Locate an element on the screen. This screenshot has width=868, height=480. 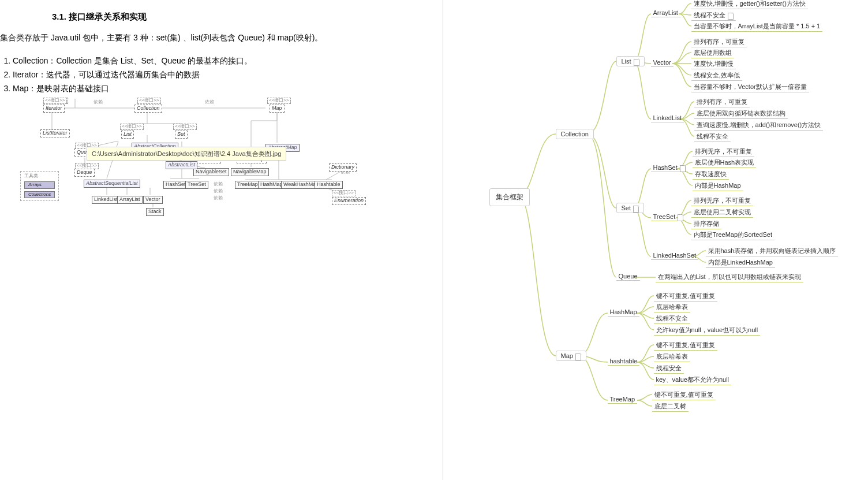
mm-hashtable: hashtable is located at coordinates (624, 362).